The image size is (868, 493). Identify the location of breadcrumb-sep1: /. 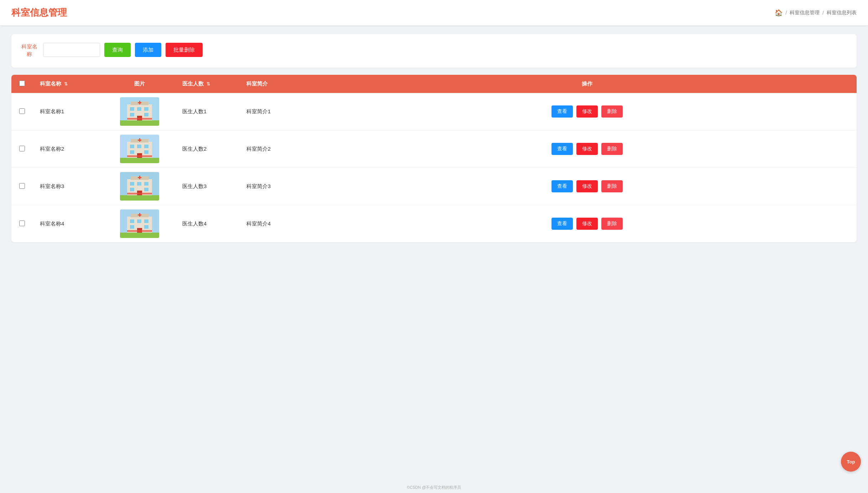
(786, 13).